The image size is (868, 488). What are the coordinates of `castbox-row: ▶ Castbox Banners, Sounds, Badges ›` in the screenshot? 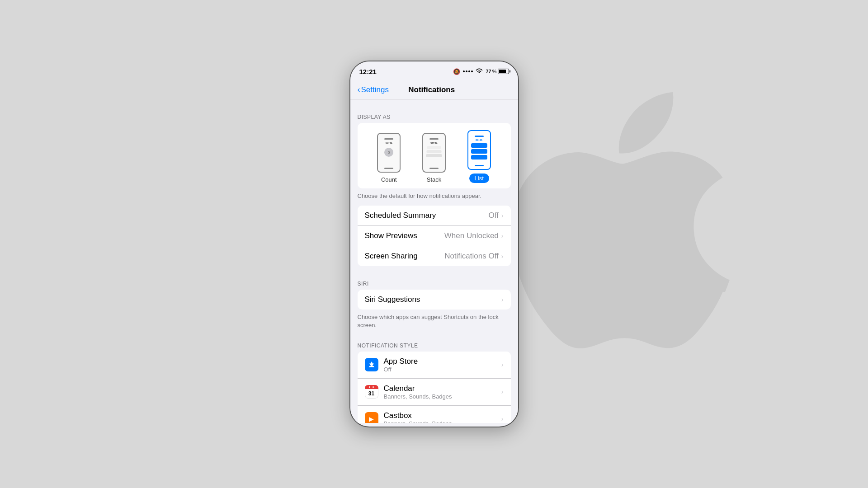 It's located at (434, 414).